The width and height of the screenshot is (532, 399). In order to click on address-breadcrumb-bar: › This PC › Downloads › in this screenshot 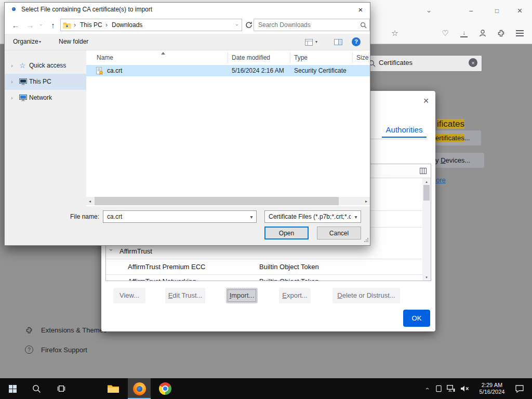, I will do `click(151, 25)`.